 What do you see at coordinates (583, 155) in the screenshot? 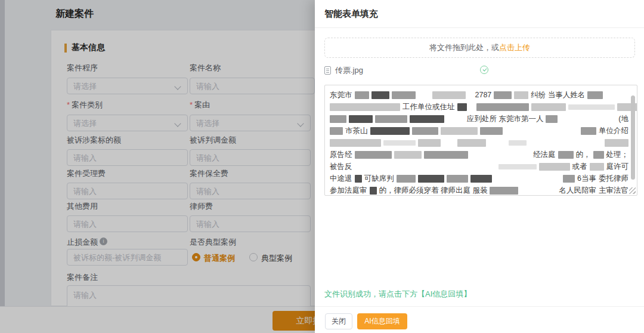
I see `redacted-text-fragment: 的，` at bounding box center [583, 155].